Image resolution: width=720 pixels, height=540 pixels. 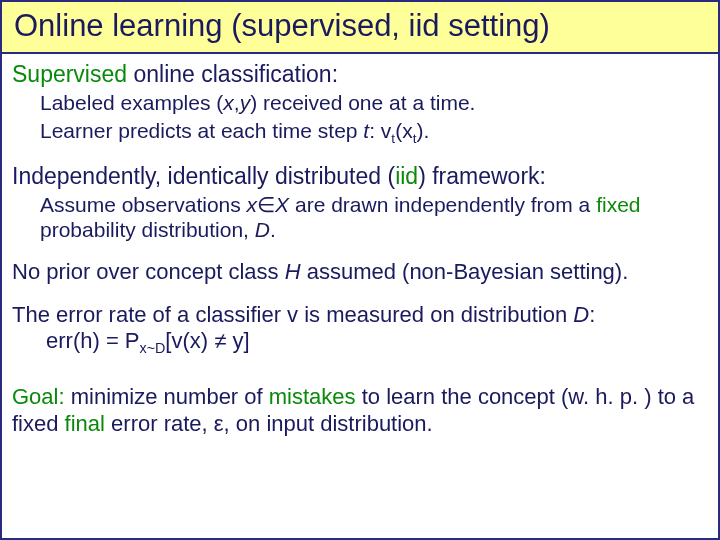 What do you see at coordinates (361, 411) in the screenshot?
I see `goal-para: Goal: minimize number of mistakes to lea…` at bounding box center [361, 411].